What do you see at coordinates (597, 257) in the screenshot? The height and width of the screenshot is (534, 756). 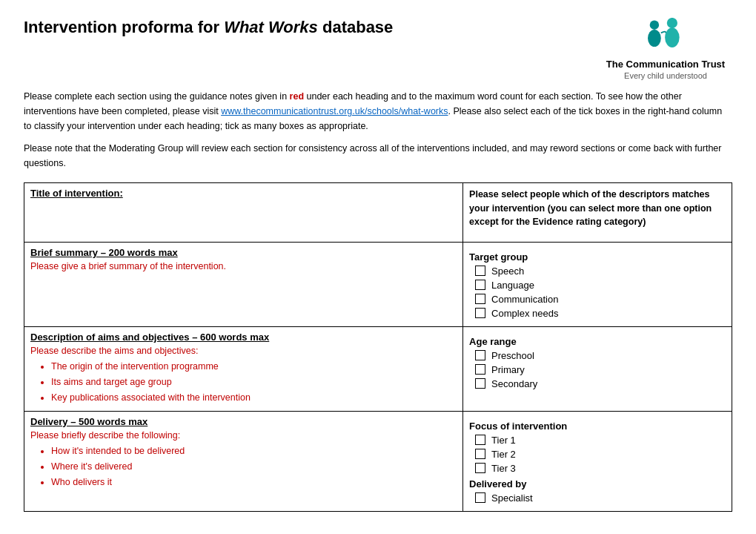 I see `target-group-label: Target group` at bounding box center [597, 257].